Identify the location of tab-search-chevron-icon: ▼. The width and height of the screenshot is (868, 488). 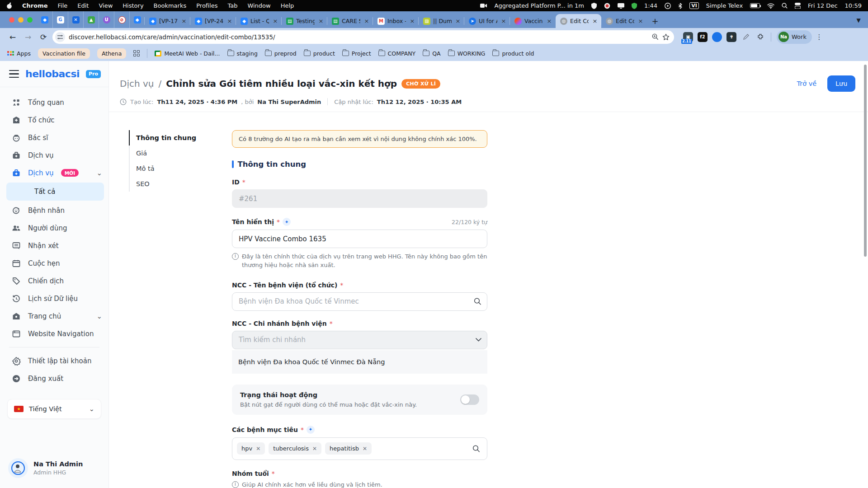
(859, 20).